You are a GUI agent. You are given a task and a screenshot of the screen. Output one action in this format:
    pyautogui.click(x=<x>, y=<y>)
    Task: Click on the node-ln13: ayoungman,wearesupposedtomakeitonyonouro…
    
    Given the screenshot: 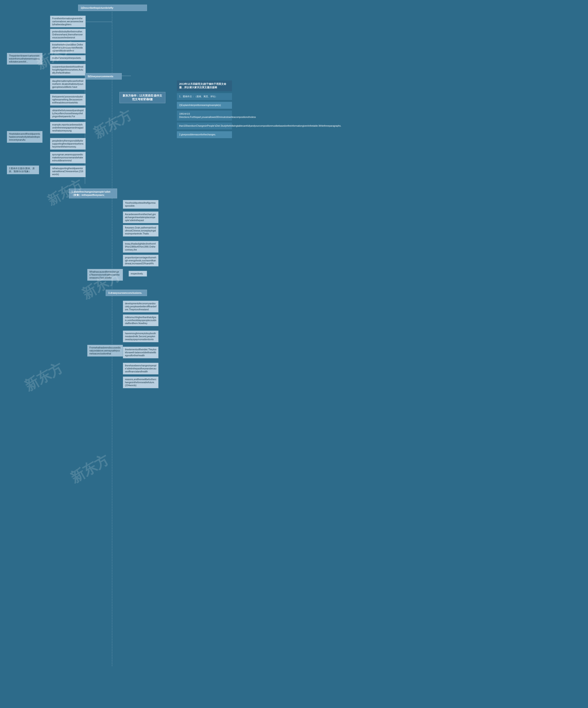 What is the action you would take?
    pyautogui.click(x=68, y=158)
    